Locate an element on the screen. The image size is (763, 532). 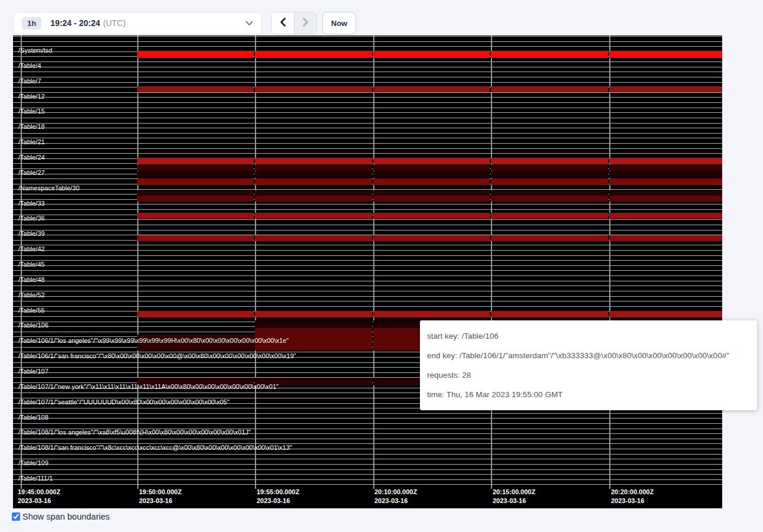
axis-time: 19:55:00.000Z is located at coordinates (278, 492).